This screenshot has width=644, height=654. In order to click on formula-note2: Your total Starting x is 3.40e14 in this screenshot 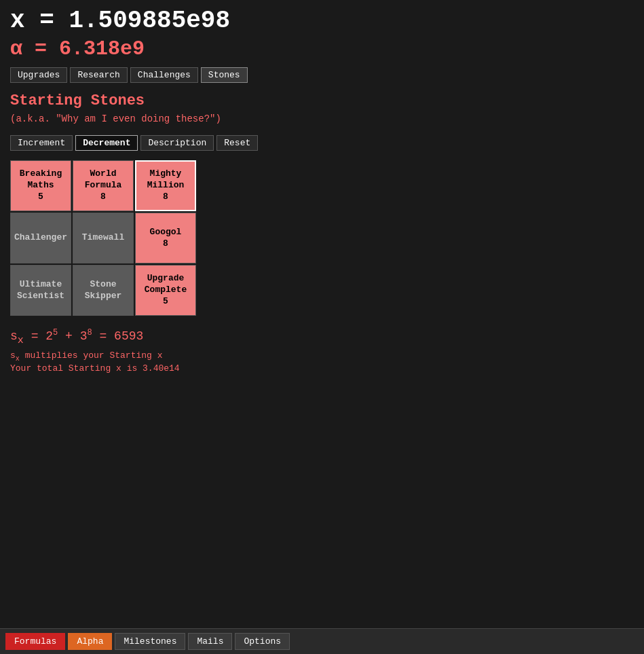, I will do `click(322, 368)`.